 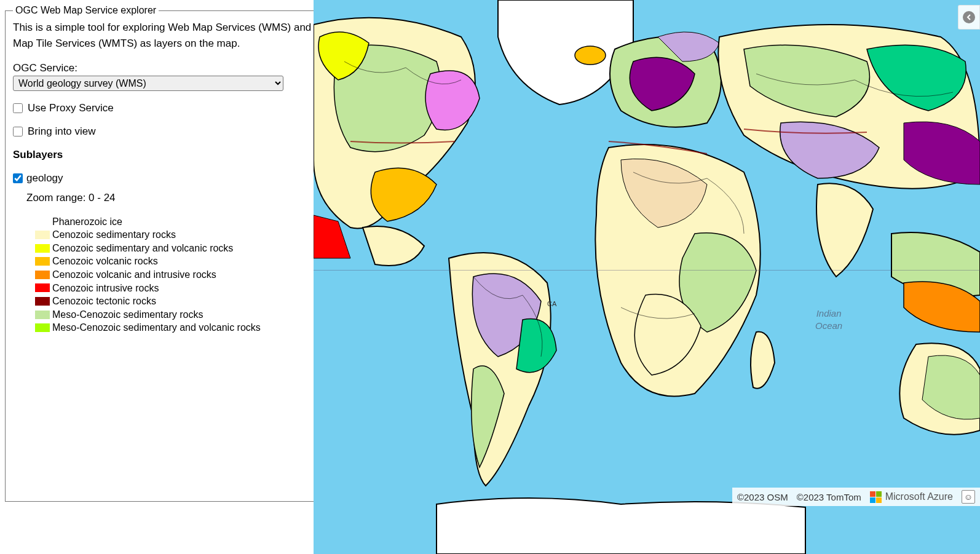 What do you see at coordinates (829, 320) in the screenshot?
I see `ocean-label: Indian Ocean` at bounding box center [829, 320].